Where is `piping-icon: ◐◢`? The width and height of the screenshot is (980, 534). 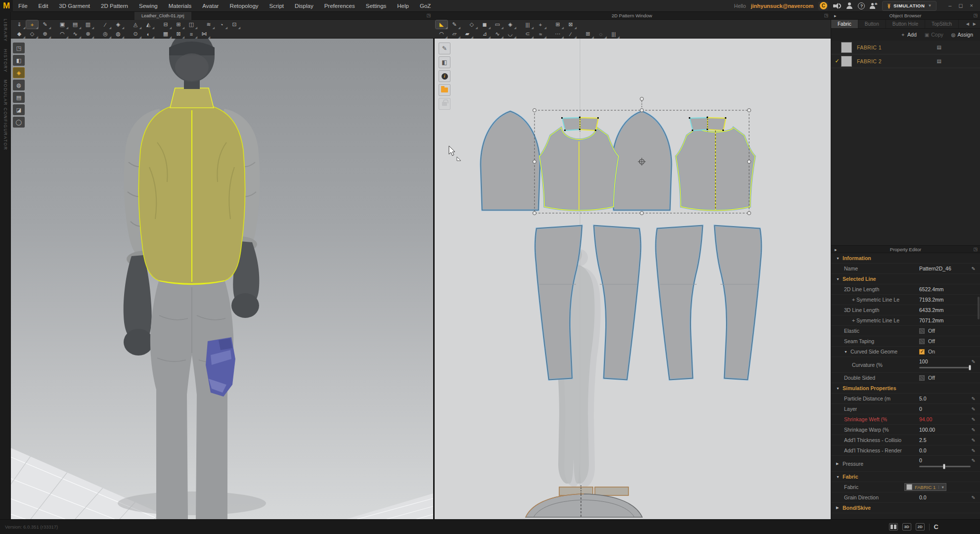 piping-icon: ◐◢ is located at coordinates (148, 34).